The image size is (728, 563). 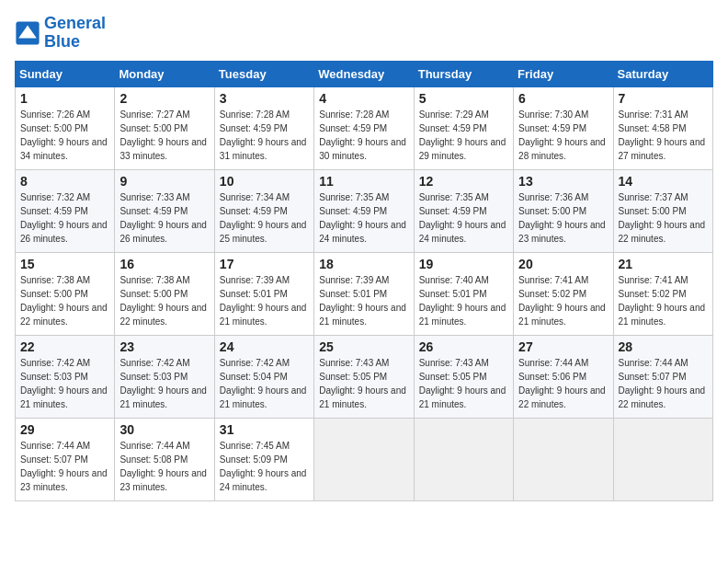 What do you see at coordinates (463, 135) in the screenshot?
I see `day-info: Sunrise: 7:29 AMSunset: 4:59 PMDaylight:…` at bounding box center [463, 135].